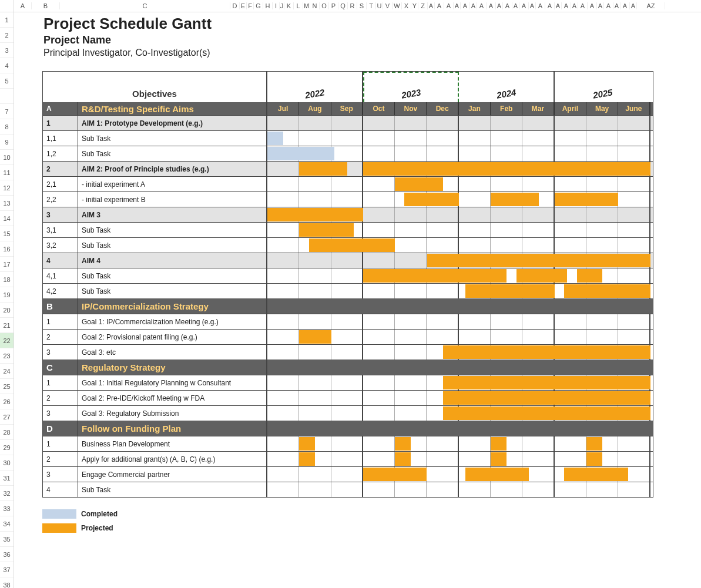 The image size is (701, 588). What do you see at coordinates (276, 6) in the screenshot?
I see `column-header: I` at bounding box center [276, 6].